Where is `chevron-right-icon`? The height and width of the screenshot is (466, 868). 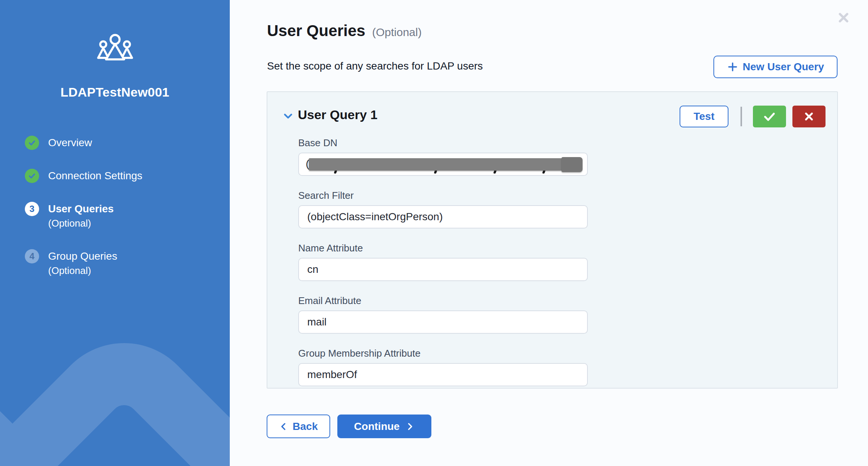 chevron-right-icon is located at coordinates (410, 427).